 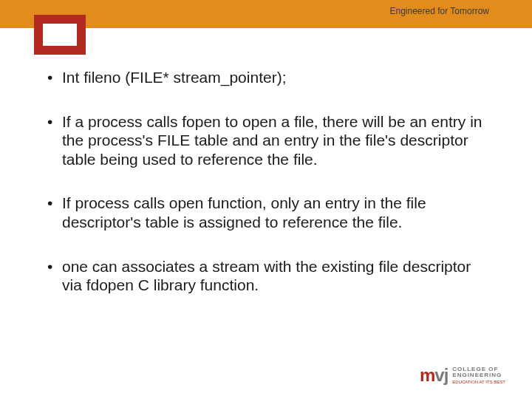 What do you see at coordinates (434, 375) in the screenshot?
I see `logo-mark: mvj` at bounding box center [434, 375].